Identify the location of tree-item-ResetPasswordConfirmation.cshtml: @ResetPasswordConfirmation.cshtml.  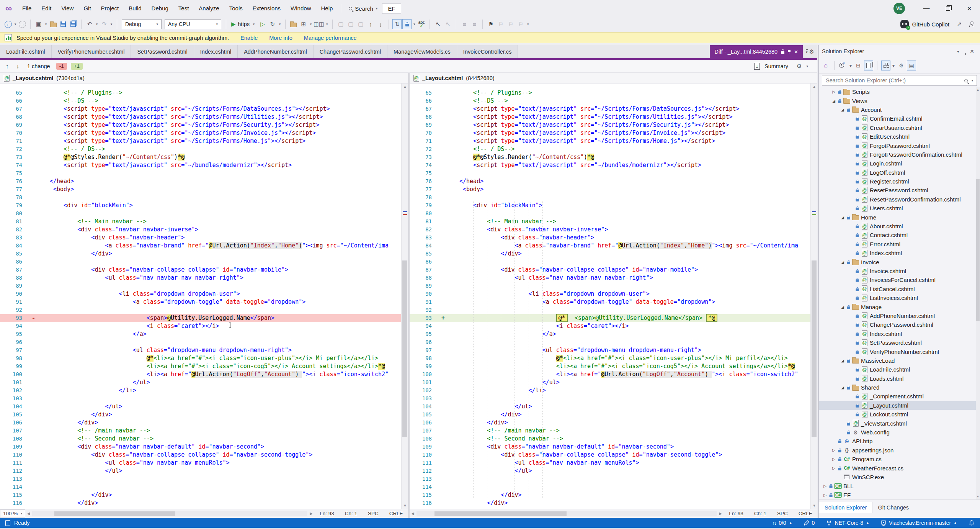
(900, 199).